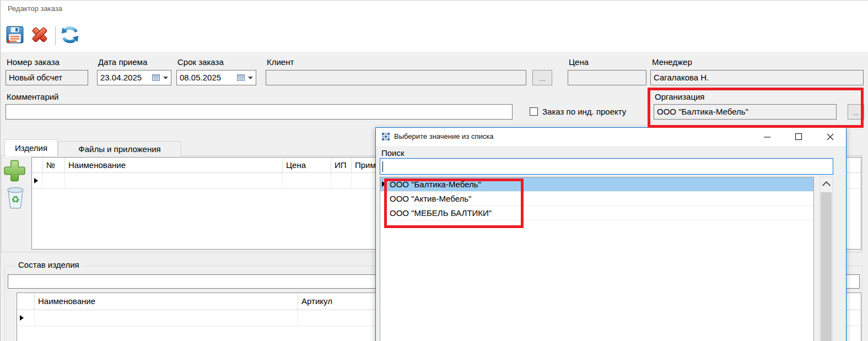 The width and height of the screenshot is (868, 341). What do you see at coordinates (386, 137) in the screenshot?
I see `dialog-grid-icon` at bounding box center [386, 137].